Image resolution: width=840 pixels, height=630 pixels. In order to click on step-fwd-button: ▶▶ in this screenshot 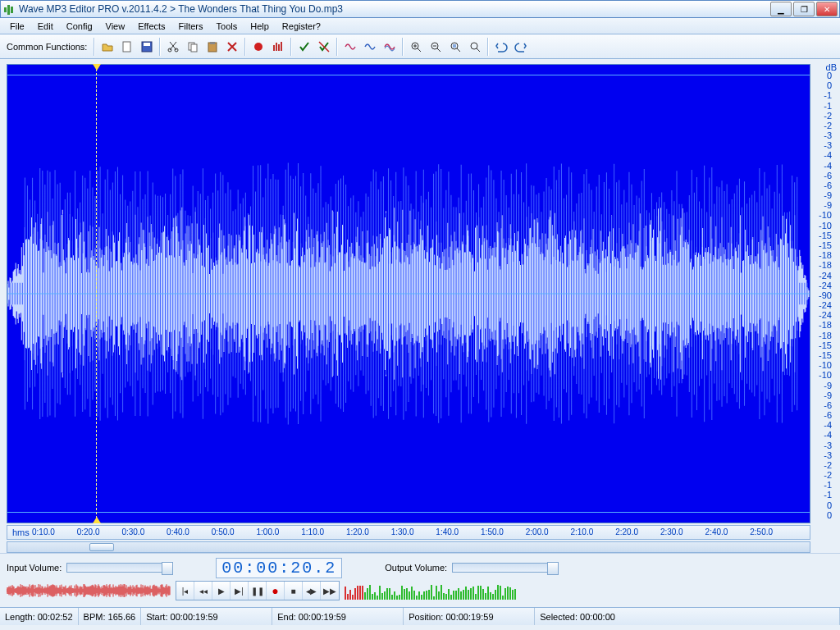, I will do `click(330, 591)`.